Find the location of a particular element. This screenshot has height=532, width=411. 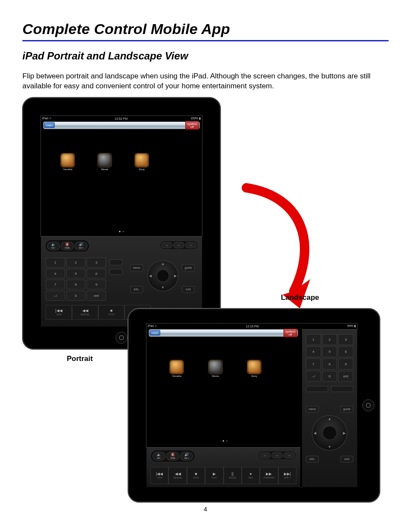

transport-label: REC is located at coordinates (251, 478).